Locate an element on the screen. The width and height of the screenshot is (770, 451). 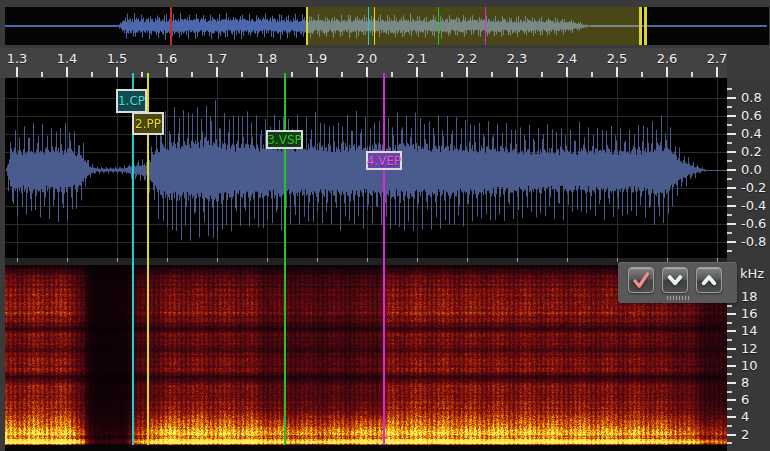
amplitude-tick-label: 0.6 is located at coordinates (755, 116).